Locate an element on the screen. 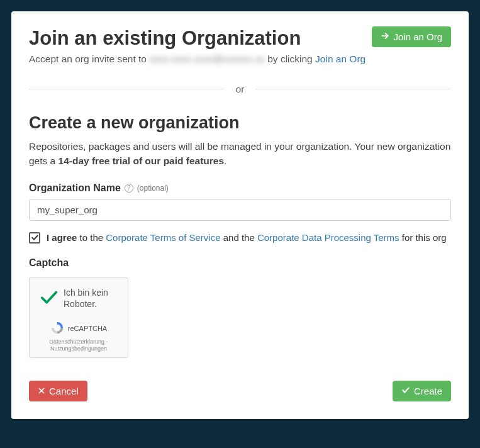 Image resolution: width=480 pixels, height=448 pixels. recaptcha-logo-icon is located at coordinates (57, 328).